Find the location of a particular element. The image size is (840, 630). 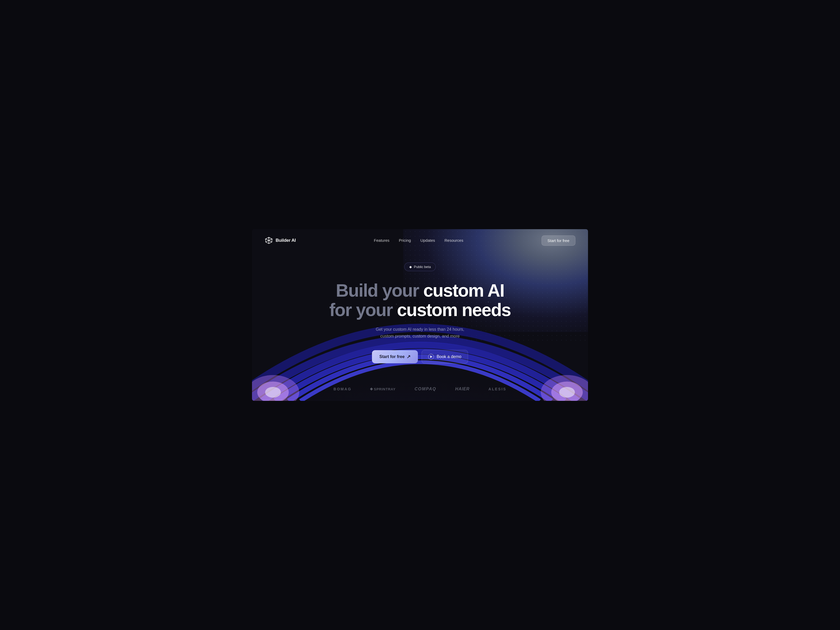

badge-text: Public beta is located at coordinates (422, 267).